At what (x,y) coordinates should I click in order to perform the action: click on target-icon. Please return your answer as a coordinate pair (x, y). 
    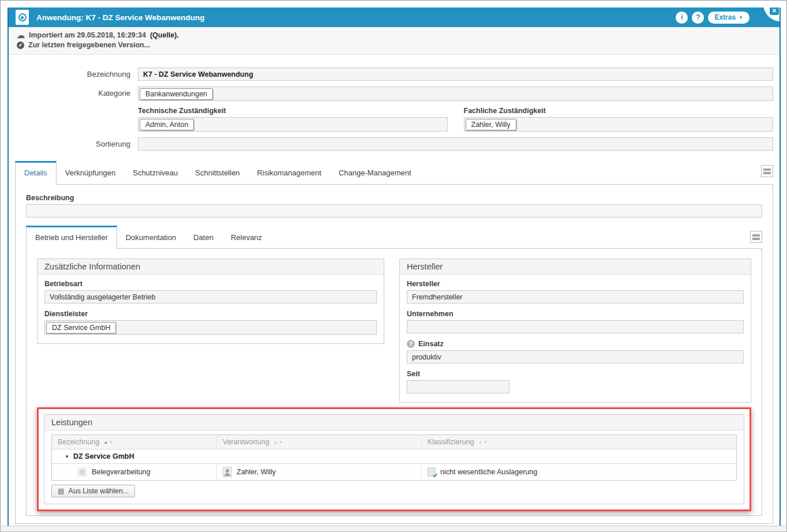
    Looking at the image, I should click on (23, 17).